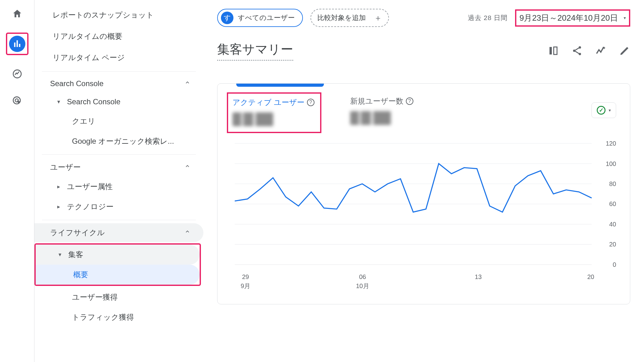 This screenshot has width=644, height=362. What do you see at coordinates (424, 51) in the screenshot?
I see `title-row: 集客サマリー` at bounding box center [424, 51].